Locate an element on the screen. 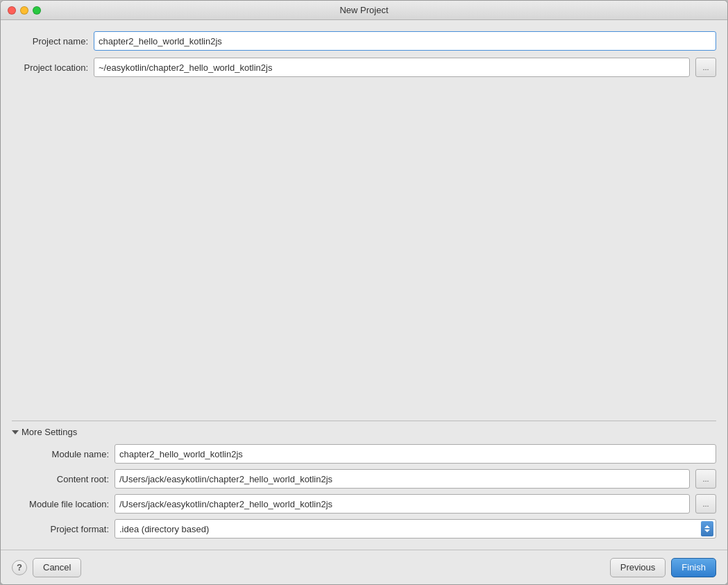  project-location-browse-button: ... is located at coordinates (706, 67).